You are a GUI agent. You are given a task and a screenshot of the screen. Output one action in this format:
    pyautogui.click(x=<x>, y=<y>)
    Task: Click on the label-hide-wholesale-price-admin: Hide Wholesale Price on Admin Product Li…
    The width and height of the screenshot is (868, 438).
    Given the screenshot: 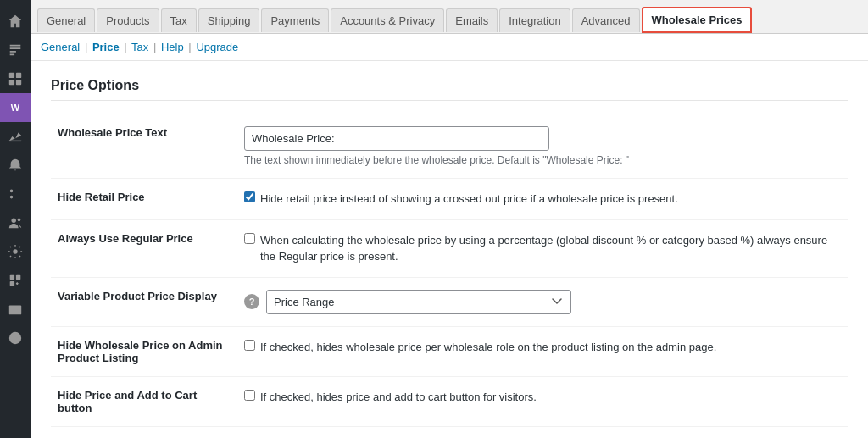 What is the action you would take?
    pyautogui.click(x=144, y=351)
    